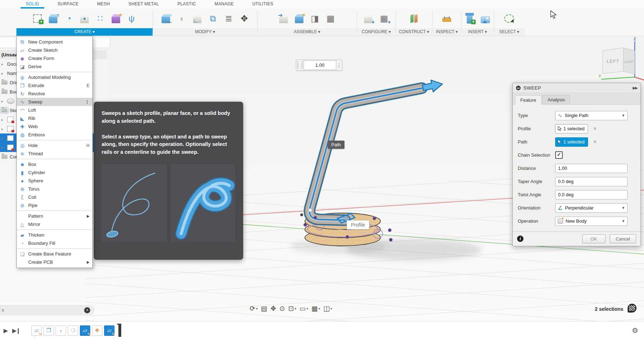 This screenshot has height=339, width=644. Describe the element at coordinates (263, 4) in the screenshot. I see `tab-utilities: UTILITIES` at that location.